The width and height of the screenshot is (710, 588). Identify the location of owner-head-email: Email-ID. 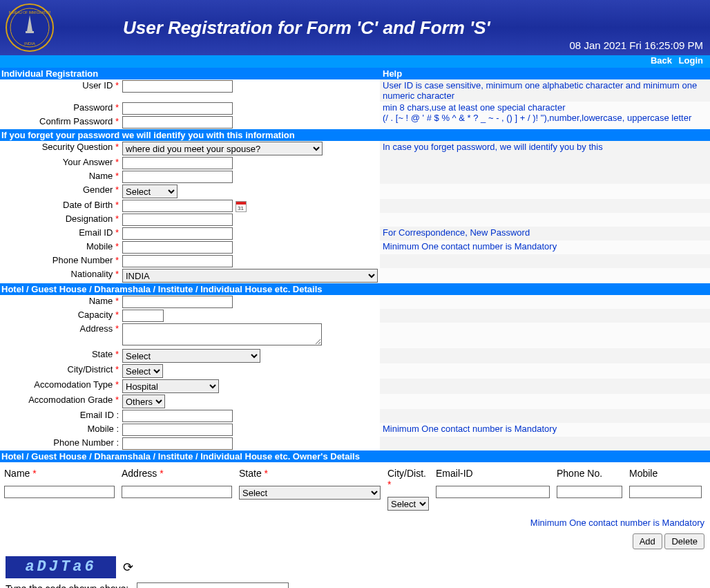
(493, 473).